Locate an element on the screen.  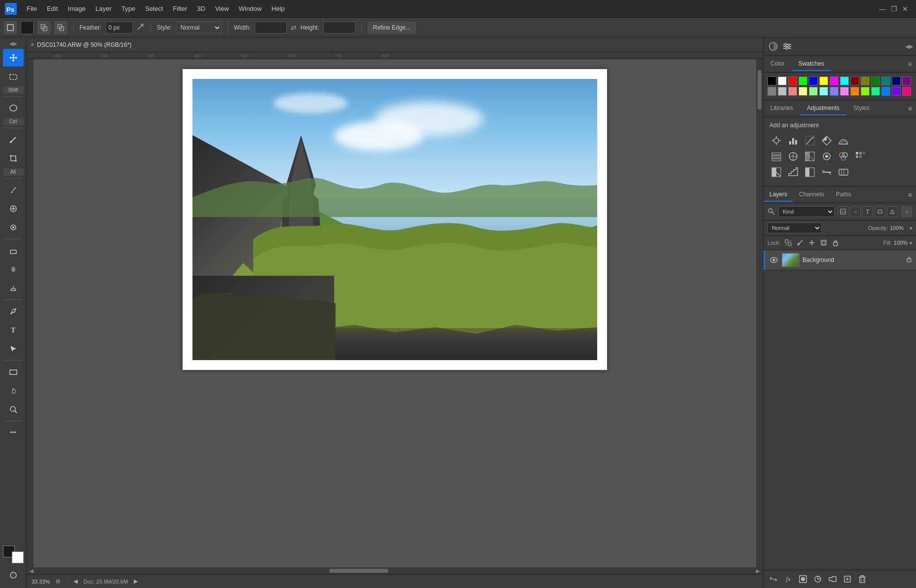
minimize-btn: — is located at coordinates (882, 9).